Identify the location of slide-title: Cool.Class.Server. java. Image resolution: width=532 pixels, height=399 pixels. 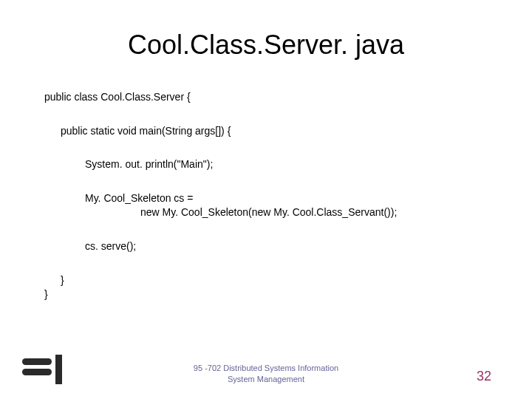
(266, 45).